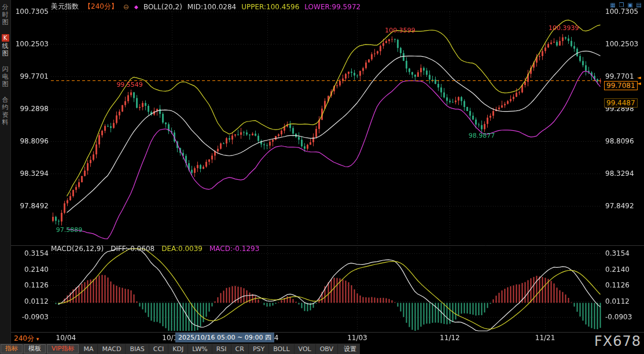 This screenshot has width=644, height=354. Describe the element at coordinates (24, 338) in the screenshot. I see `period-selector-label: 240分` at that location.